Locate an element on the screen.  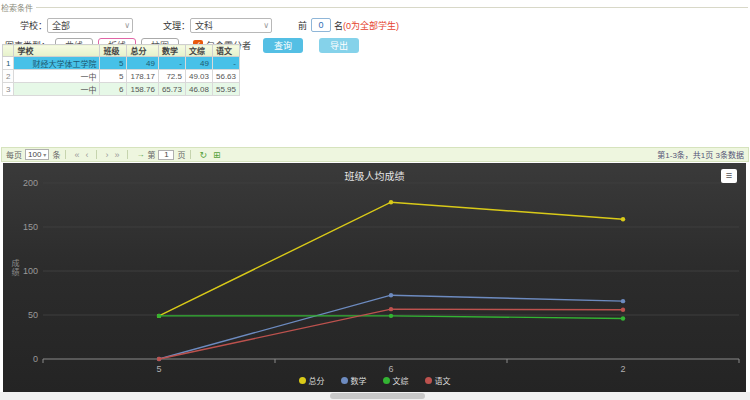
prev-page-icon: ‹ is located at coordinates (86, 155).